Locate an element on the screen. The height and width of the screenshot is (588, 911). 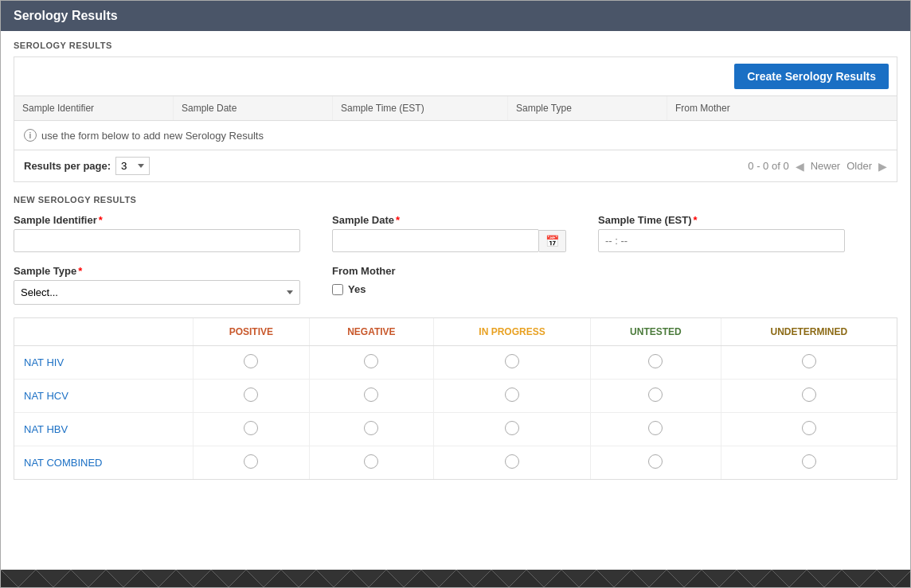
radio-nat-combined-inprogress is located at coordinates (512, 461).